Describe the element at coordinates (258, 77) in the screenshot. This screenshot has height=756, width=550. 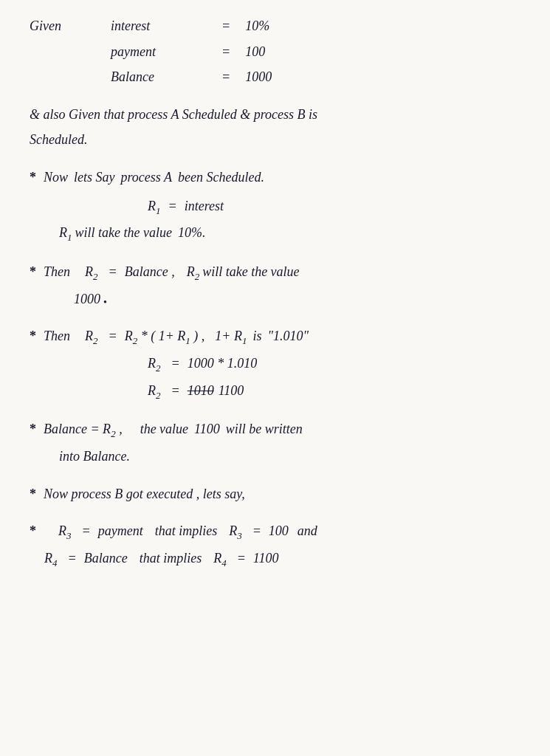
I see `balance-val: 1000` at that location.